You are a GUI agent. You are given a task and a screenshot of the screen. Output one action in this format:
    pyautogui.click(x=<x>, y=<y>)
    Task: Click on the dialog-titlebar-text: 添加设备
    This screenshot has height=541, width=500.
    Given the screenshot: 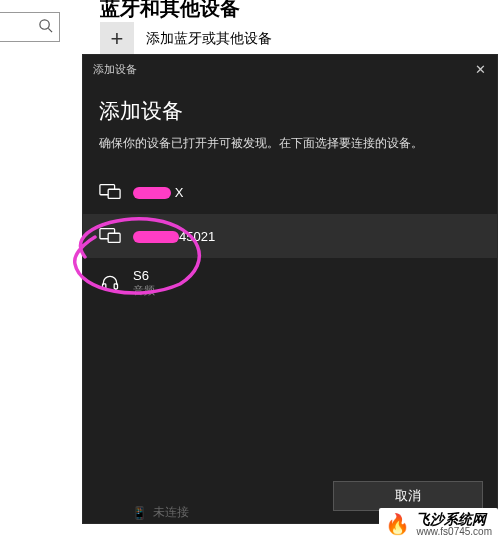 What is the action you would take?
    pyautogui.click(x=115, y=70)
    